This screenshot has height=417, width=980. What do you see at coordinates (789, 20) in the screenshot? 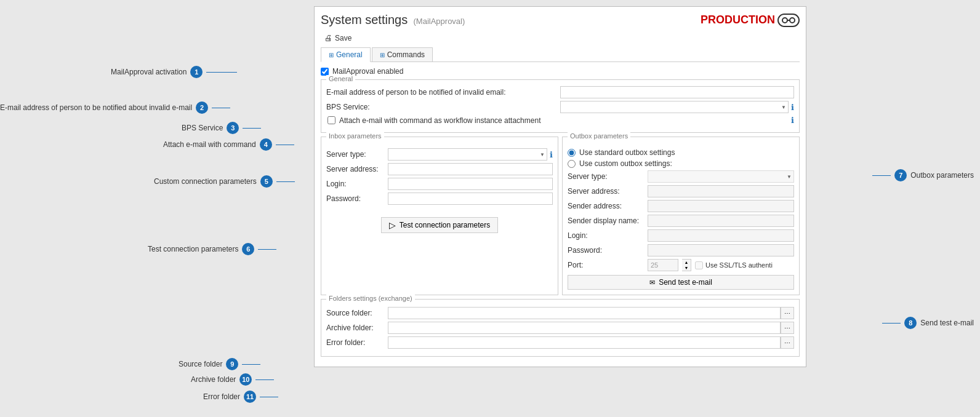
I see `production-icon` at bounding box center [789, 20].